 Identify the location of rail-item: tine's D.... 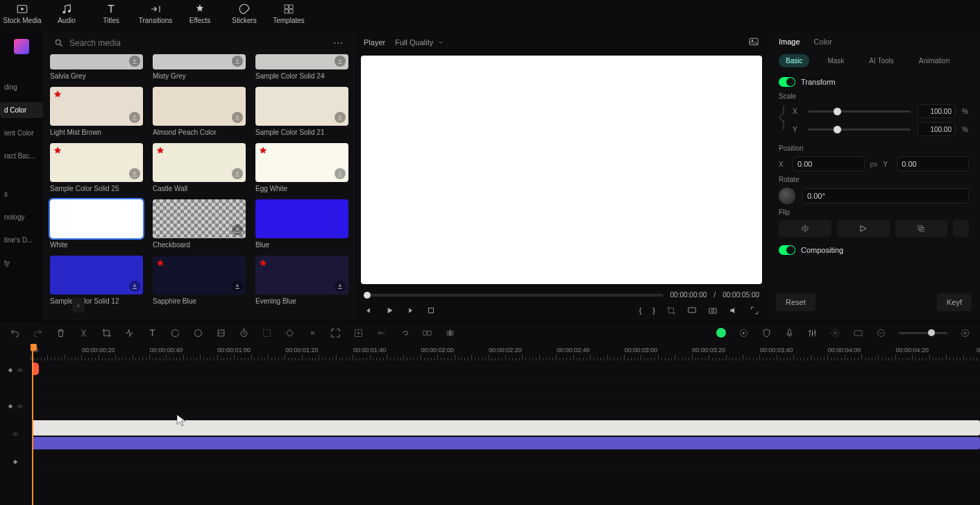
(22, 240).